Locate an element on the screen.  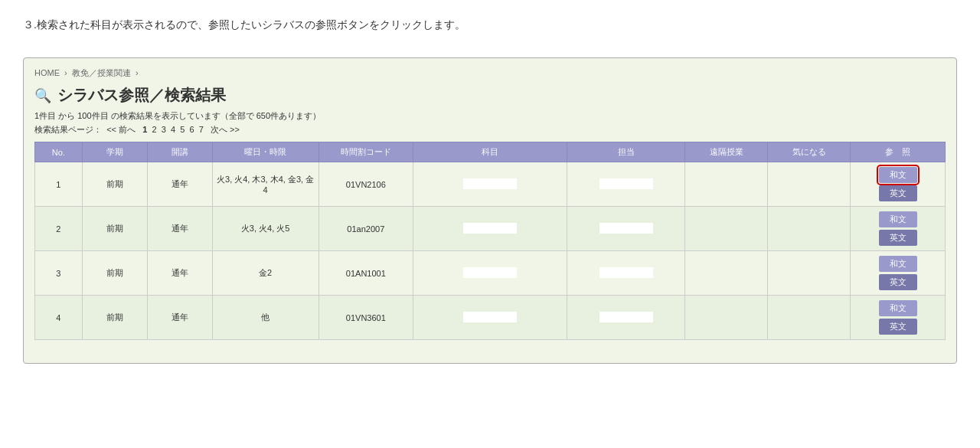
pagination-page-1: 1 is located at coordinates (145, 129).